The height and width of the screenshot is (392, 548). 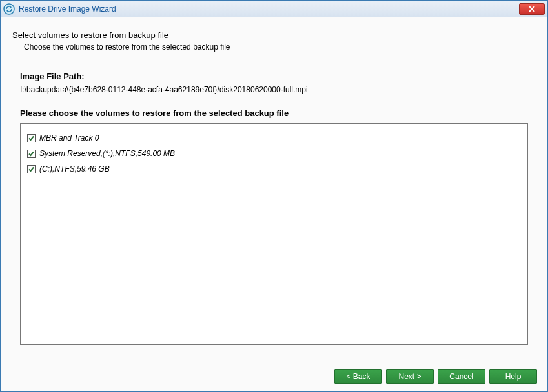 I want to click on volume-label: System Reserved,(*:),NTFS,549.00 MB, so click(x=107, y=153).